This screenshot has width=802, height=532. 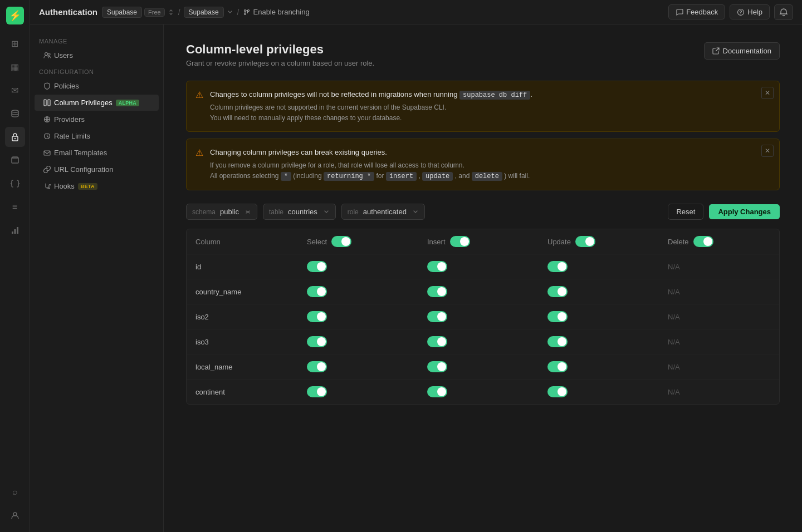 What do you see at coordinates (460, 242) in the screenshot?
I see `insert-all-toggle` at bounding box center [460, 242].